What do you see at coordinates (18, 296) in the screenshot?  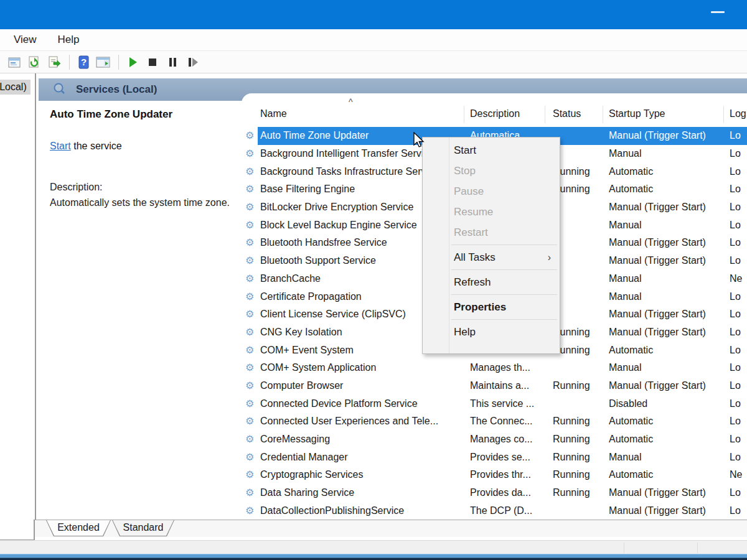 I see `console-tree-panel: Services (Local)` at bounding box center [18, 296].